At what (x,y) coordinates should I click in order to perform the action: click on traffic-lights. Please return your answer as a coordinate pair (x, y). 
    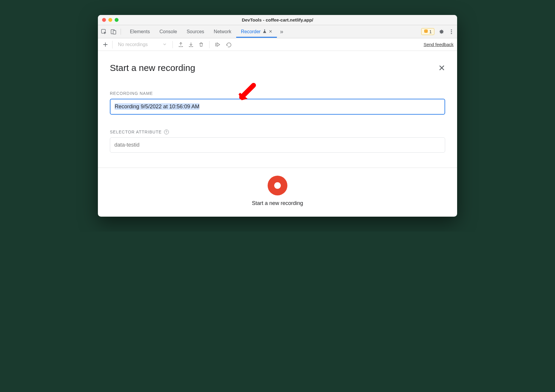
    Looking at the image, I should click on (110, 20).